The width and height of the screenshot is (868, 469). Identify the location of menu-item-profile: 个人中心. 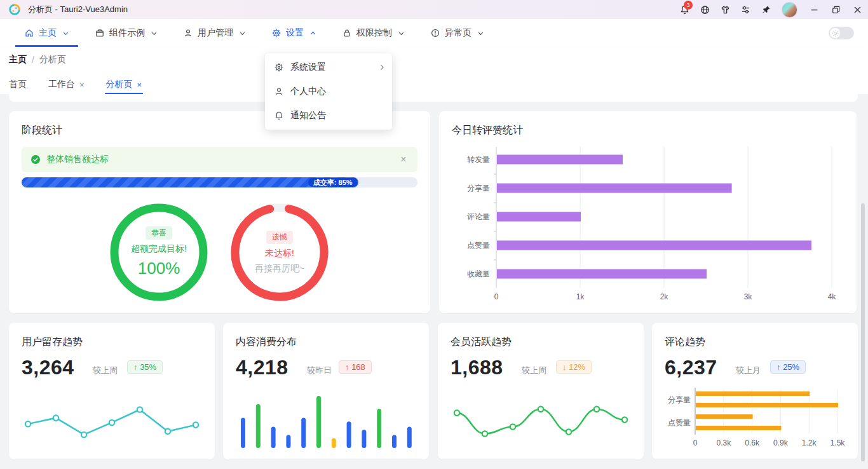
(329, 92).